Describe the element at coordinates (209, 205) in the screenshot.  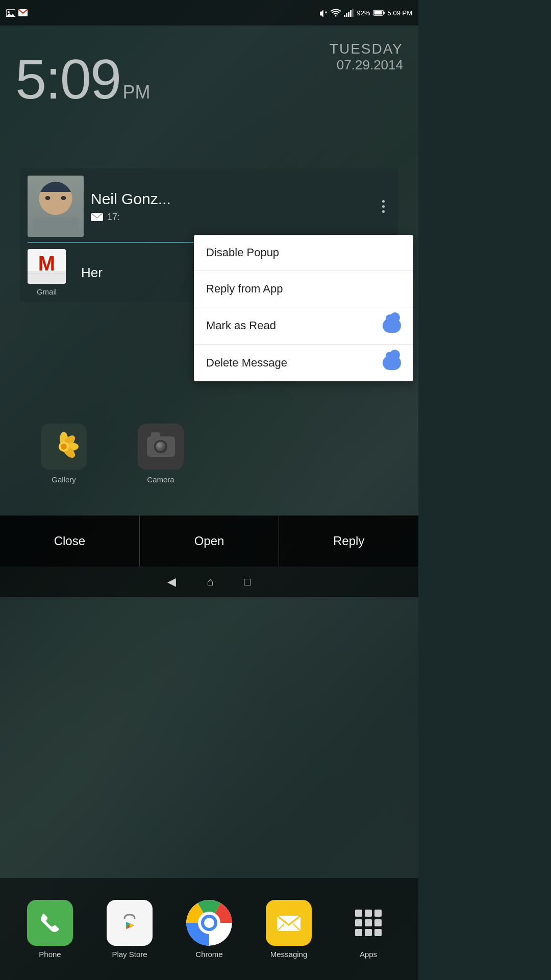
I see `notification-header: Neil Gonz... 17:` at that location.